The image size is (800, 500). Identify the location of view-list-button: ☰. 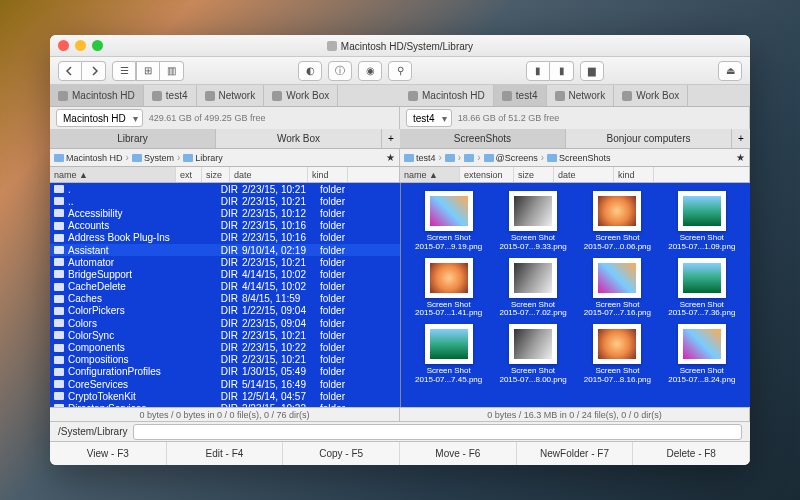
(124, 71).